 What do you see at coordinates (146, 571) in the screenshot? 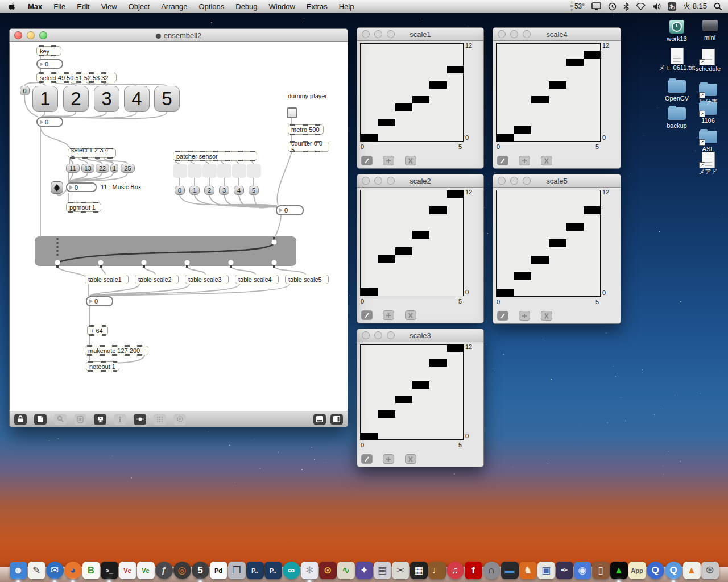
I see `vnc-viewer-2-icon: Vc` at bounding box center [146, 571].